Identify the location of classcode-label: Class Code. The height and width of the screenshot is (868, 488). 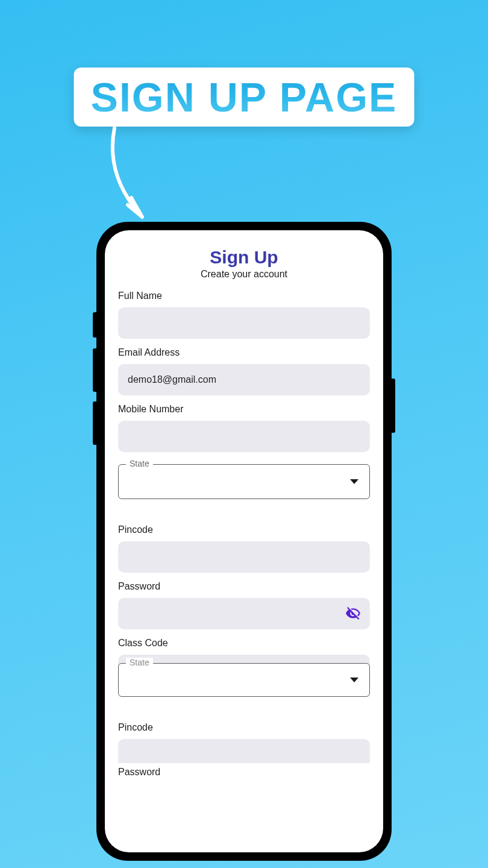
(244, 643).